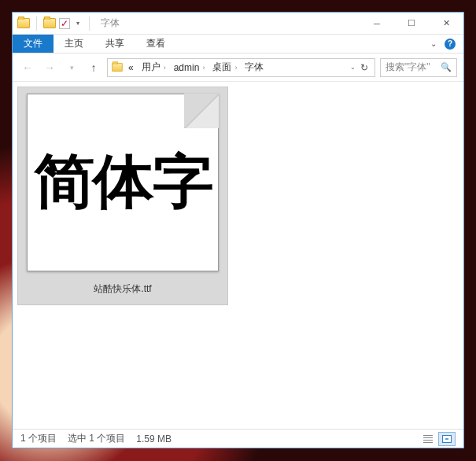 The height and width of the screenshot is (461, 476). Describe the element at coordinates (24, 24) in the screenshot. I see `app-icon` at that location.